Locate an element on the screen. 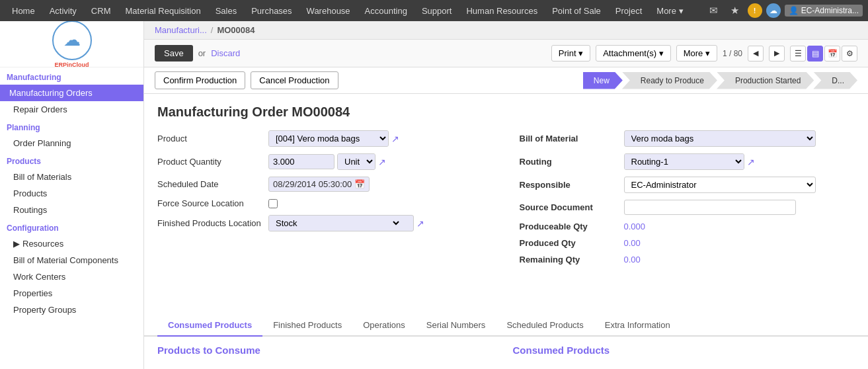 The height and width of the screenshot is (369, 868). sidebar-item-properties: Properties is located at coordinates (71, 294).